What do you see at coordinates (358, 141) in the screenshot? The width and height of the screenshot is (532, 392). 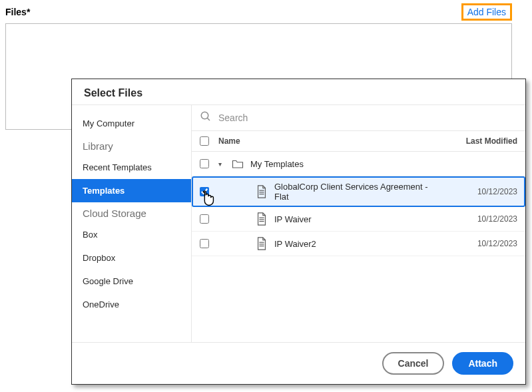 I see `table-header: Name Last Modified` at bounding box center [358, 141].